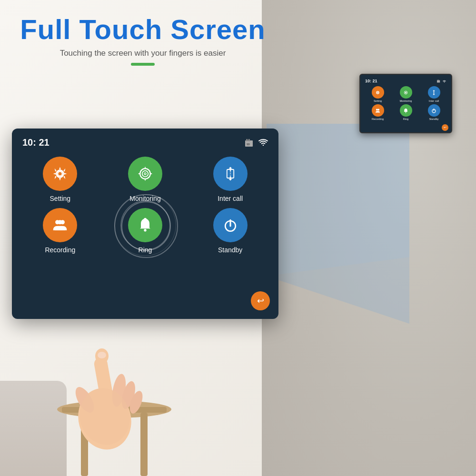  What do you see at coordinates (378, 101) in the screenshot?
I see `small-label-setting: Setting` at bounding box center [378, 101].